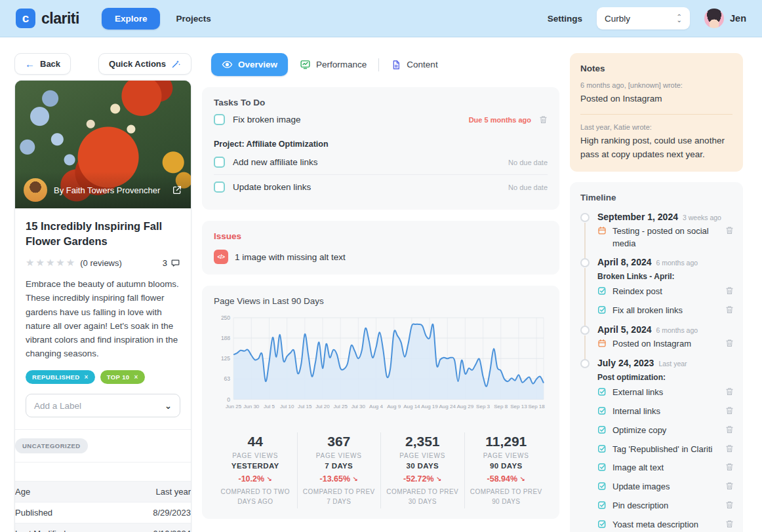  What do you see at coordinates (176, 64) in the screenshot?
I see `magic-wand-icon` at bounding box center [176, 64].